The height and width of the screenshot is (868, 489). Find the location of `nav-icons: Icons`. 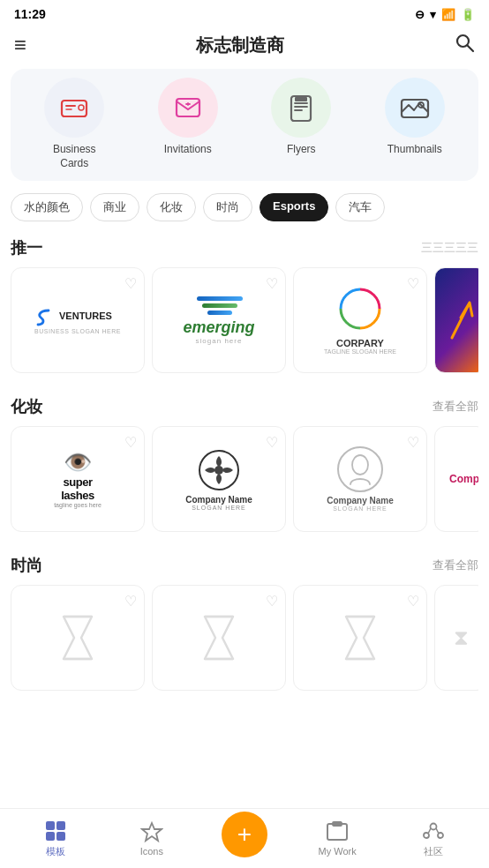

nav-icons: Icons is located at coordinates (152, 838).